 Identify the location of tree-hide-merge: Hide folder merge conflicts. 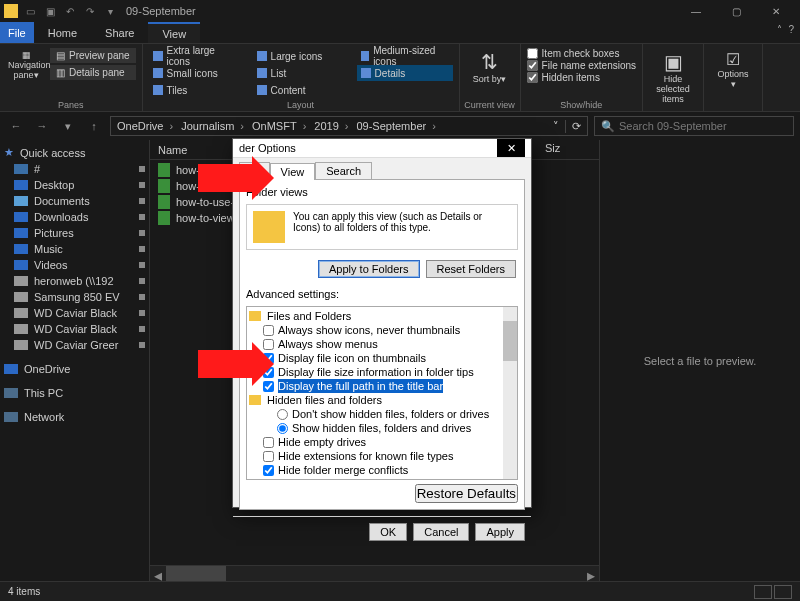
(382, 470).